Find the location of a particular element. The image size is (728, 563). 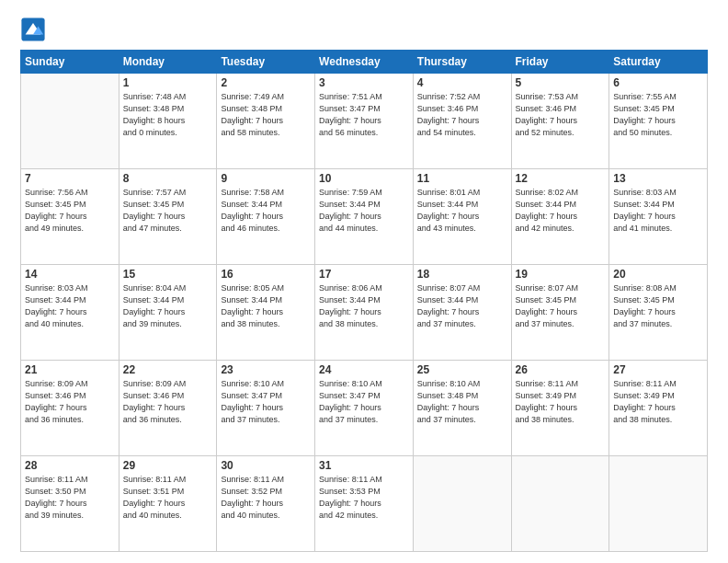

day-number: 16 is located at coordinates (266, 274).